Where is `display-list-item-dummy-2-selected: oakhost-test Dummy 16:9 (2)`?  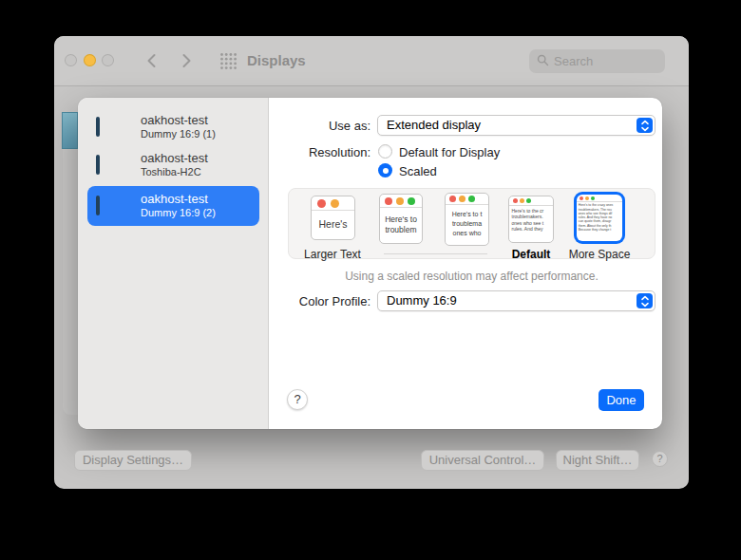
display-list-item-dummy-2-selected: oakhost-test Dummy 16:9 (2) is located at coordinates (173, 206).